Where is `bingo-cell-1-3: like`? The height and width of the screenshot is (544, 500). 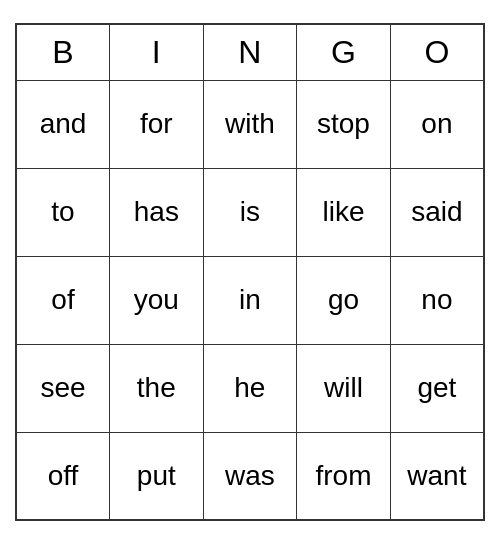 bingo-cell-1-3: like is located at coordinates (344, 212).